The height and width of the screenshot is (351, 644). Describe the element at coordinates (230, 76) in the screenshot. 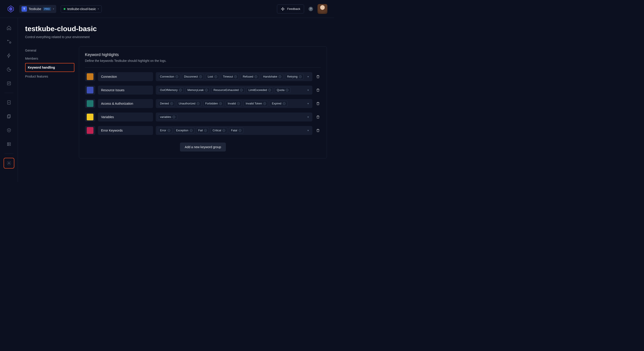

I see `keyword-tag: Timeout×` at that location.